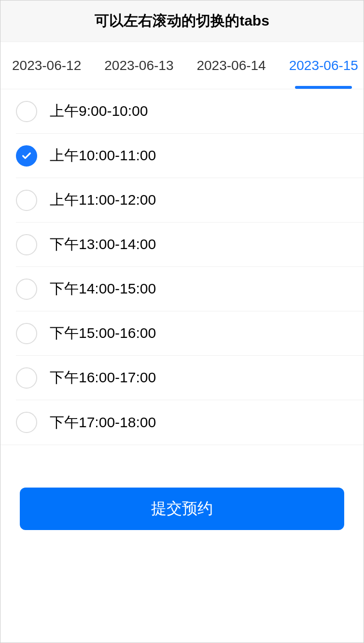 The height and width of the screenshot is (643, 364). What do you see at coordinates (190, 422) in the screenshot?
I see `time-slot-row: 下午17:00-18:00` at bounding box center [190, 422].